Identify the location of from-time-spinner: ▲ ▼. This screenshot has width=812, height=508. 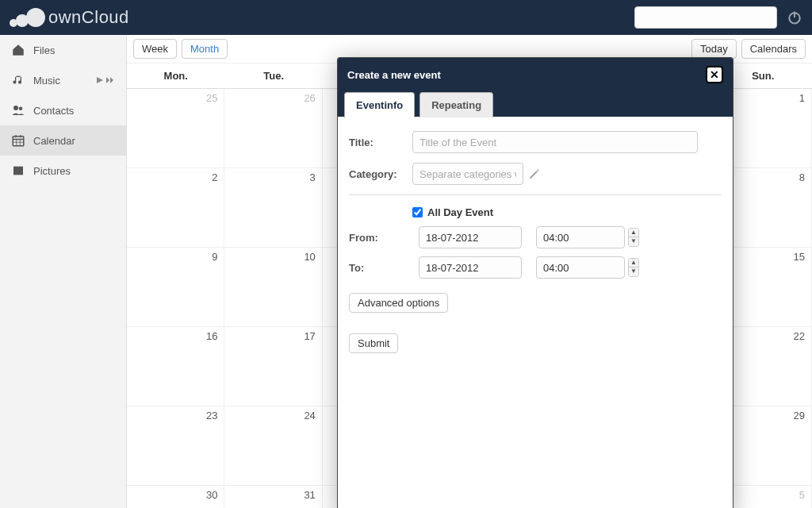
(634, 237).